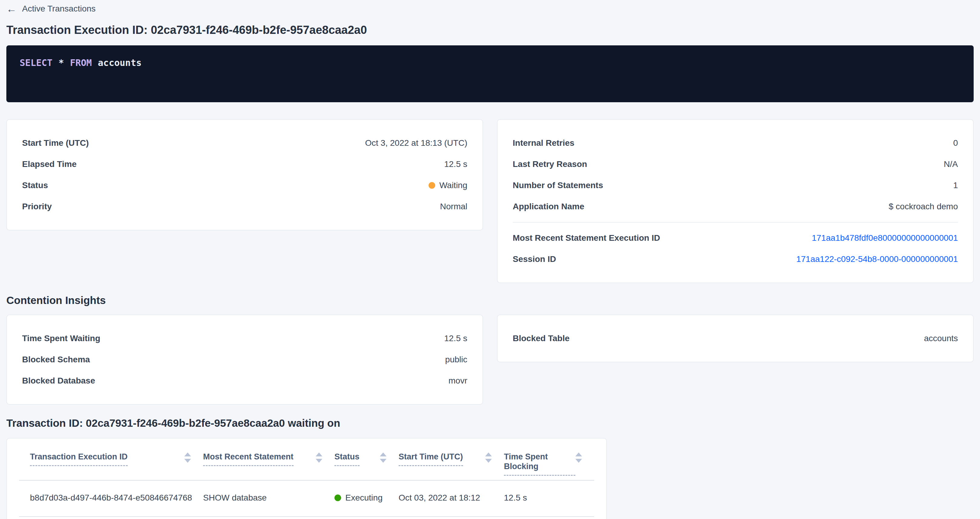 The image size is (980, 519). I want to click on column-header-label: Status, so click(347, 459).